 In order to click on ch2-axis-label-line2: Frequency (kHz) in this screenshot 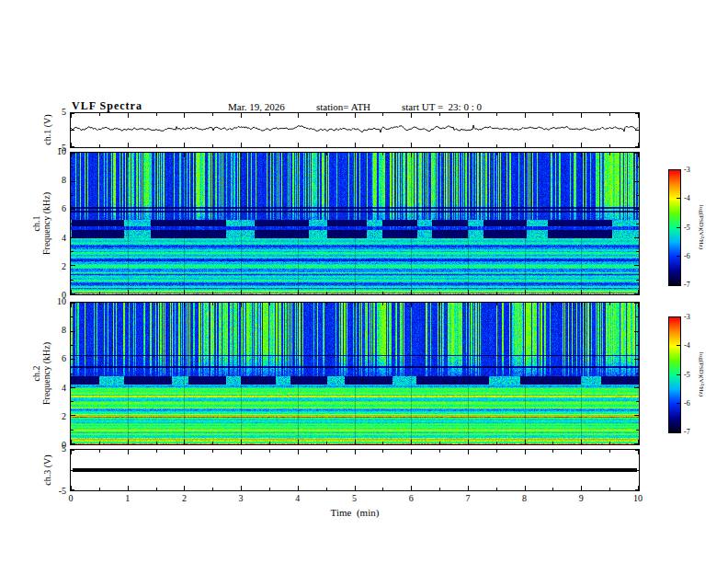, I will do `click(46, 373)`.